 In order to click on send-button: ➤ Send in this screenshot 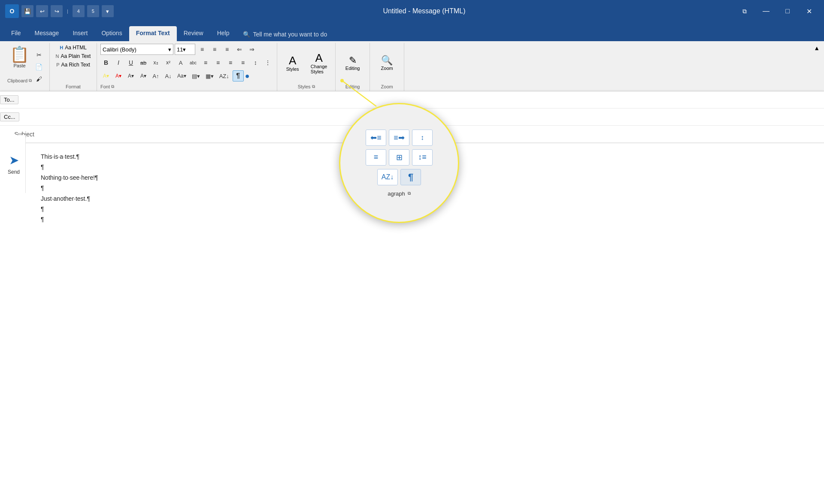, I will do `click(14, 164)`.